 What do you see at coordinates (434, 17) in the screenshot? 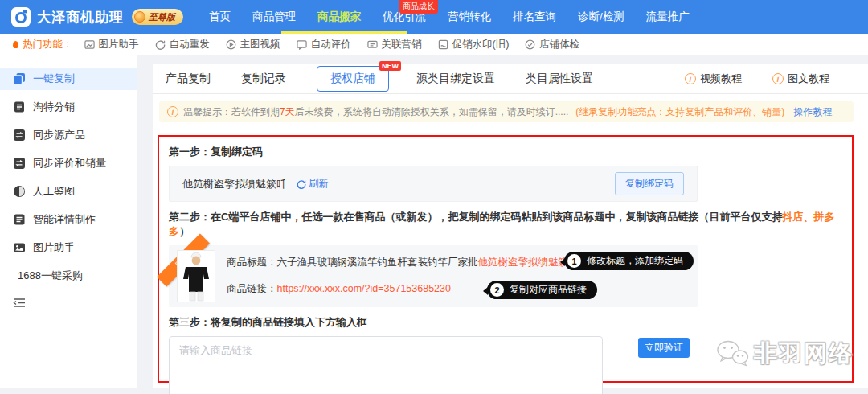
I see `top-navbar: 大泽商机助理 至尊版 首页 商品管理 商品搬家 优化引流 营销转化 排名查询 诊…` at bounding box center [434, 17].